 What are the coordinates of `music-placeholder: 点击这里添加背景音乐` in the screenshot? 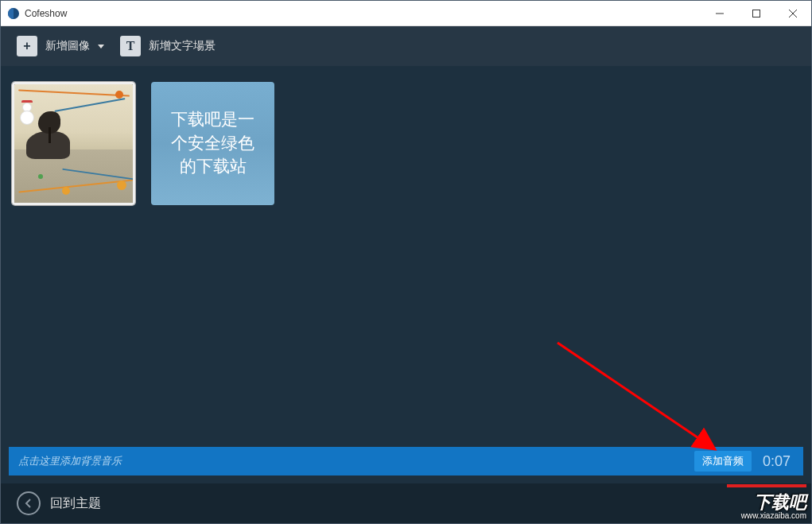 It's located at (352, 461).